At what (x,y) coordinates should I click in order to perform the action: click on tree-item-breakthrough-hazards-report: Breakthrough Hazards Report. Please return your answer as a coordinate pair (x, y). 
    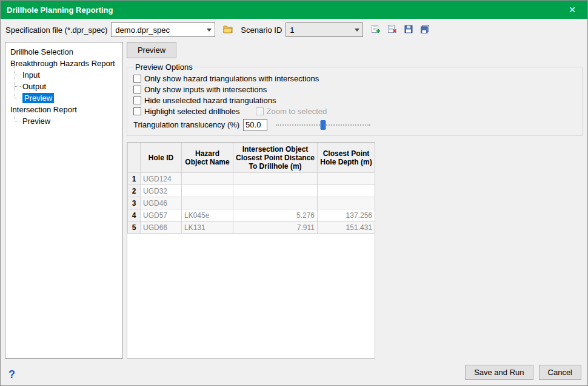
    Looking at the image, I should click on (64, 63).